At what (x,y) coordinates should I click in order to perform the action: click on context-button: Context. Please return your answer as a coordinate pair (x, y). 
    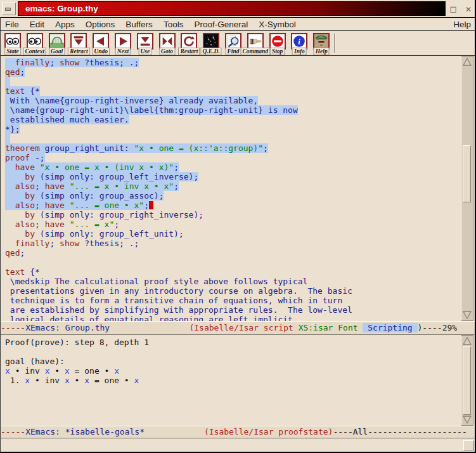
    Looking at the image, I should click on (35, 44).